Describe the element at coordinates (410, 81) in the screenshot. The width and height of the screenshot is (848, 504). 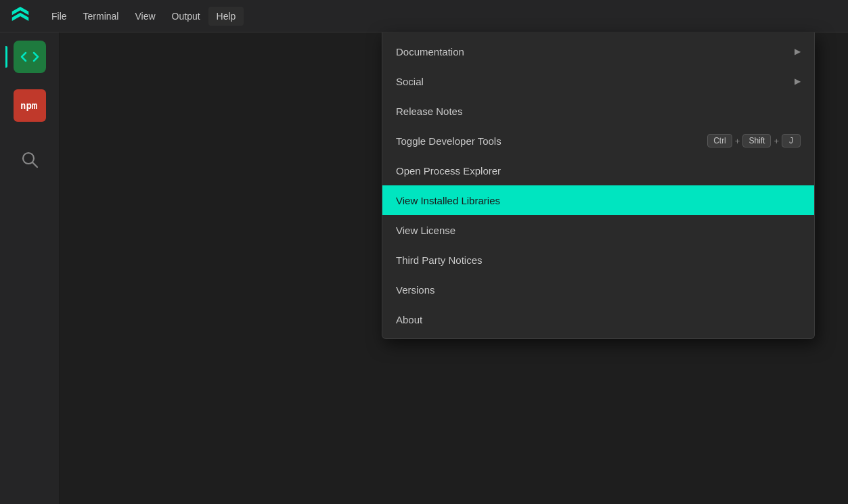
I see `social-label: Social` at that location.